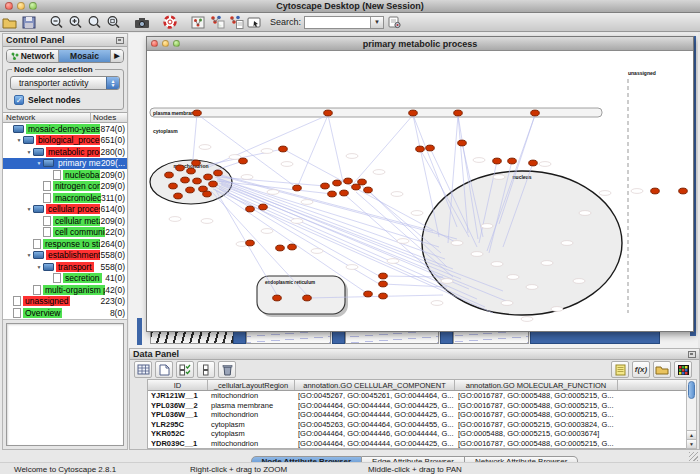 The height and width of the screenshot is (474, 700). I want to click on table-cell: YLR295C, so click(178, 425).